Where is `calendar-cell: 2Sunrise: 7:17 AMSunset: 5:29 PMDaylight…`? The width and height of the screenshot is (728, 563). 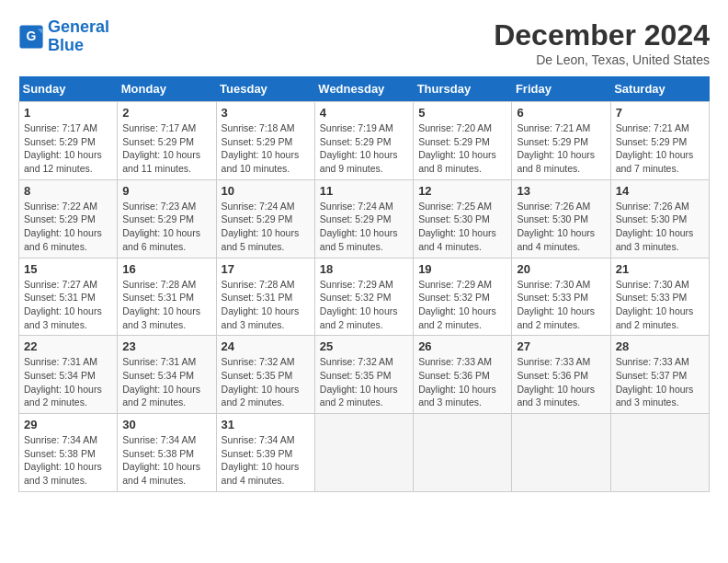
calendar-cell: 2Sunrise: 7:17 AMSunset: 5:29 PMDaylight… is located at coordinates (167, 142).